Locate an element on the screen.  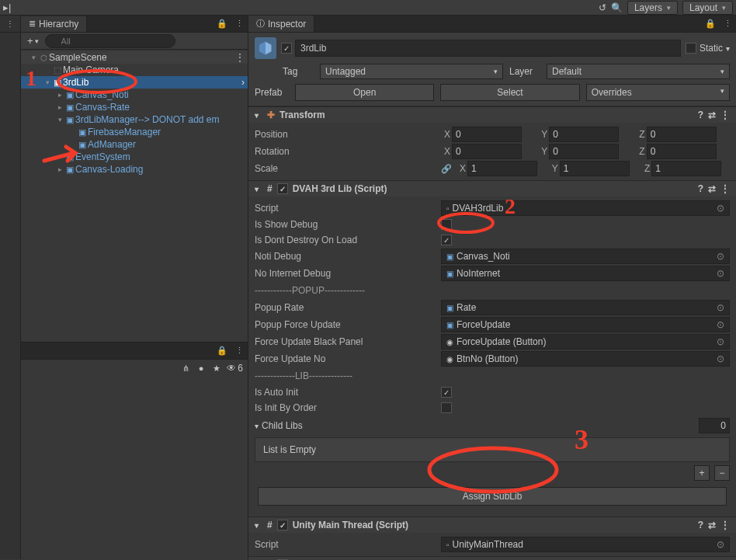
rotation-x is located at coordinates (487, 151).